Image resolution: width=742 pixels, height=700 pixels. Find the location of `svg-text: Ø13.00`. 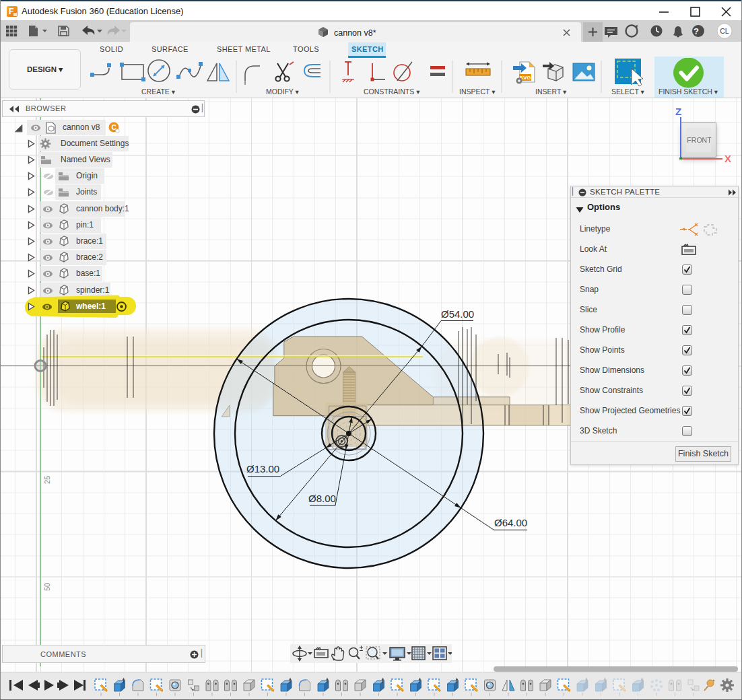

svg-text: Ø13.00 is located at coordinates (263, 468).